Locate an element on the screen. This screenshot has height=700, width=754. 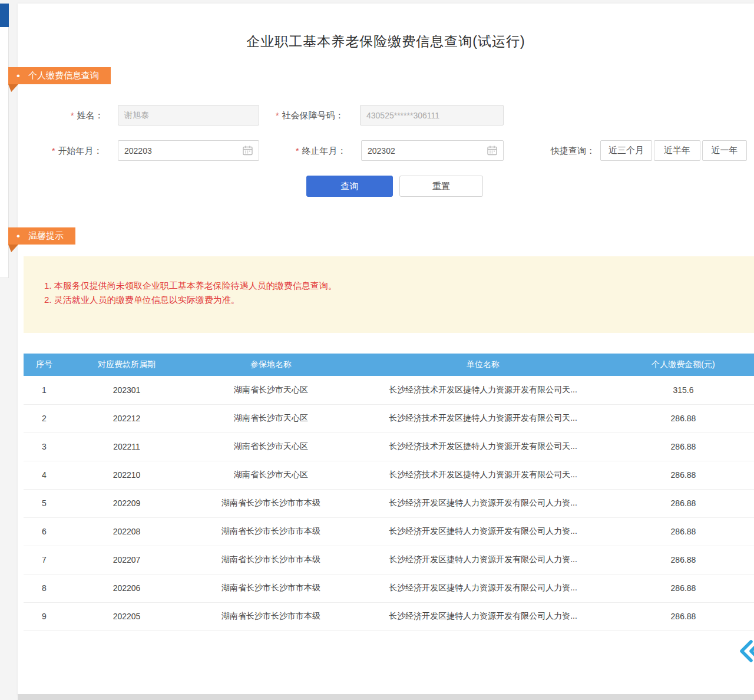
end-date-calendar-icon is located at coordinates (492, 150).